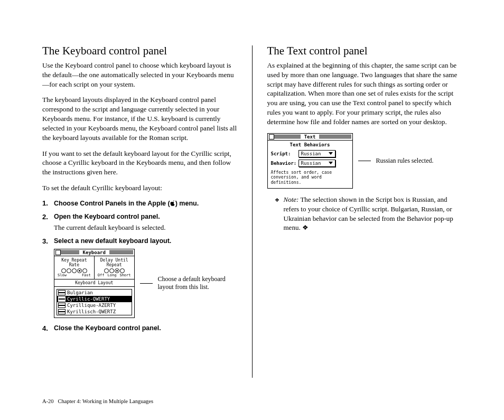 This screenshot has width=504, height=420. Describe the element at coordinates (126, 203) in the screenshot. I see `step-1-title: Choose Control Panels in the Apple () me…` at that location.